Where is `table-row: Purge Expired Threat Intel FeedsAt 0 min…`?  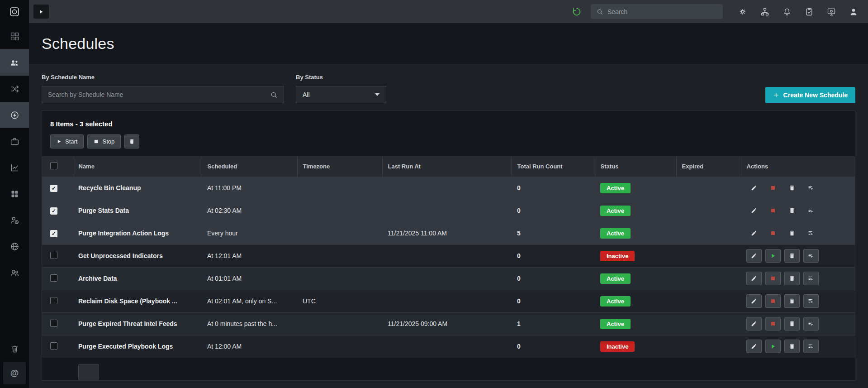 table-row: Purge Expired Threat Intel FeedsAt 0 min… is located at coordinates (449, 324).